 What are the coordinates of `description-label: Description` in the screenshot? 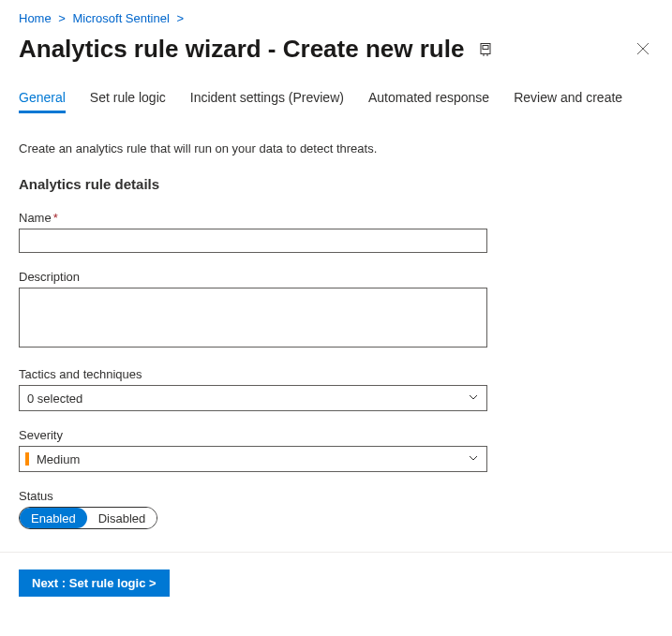 It's located at (336, 277).